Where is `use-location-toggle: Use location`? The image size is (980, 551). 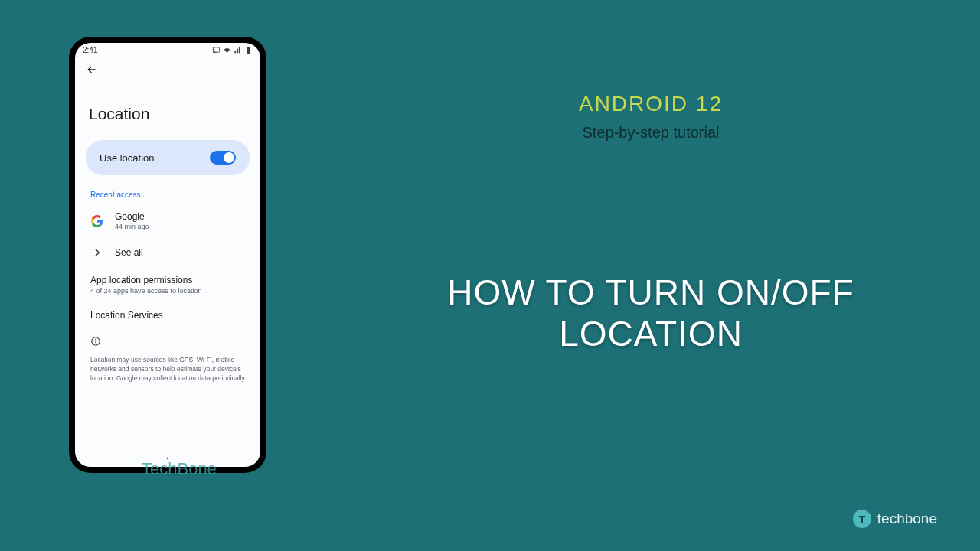
use-location-toggle: Use location is located at coordinates (168, 158).